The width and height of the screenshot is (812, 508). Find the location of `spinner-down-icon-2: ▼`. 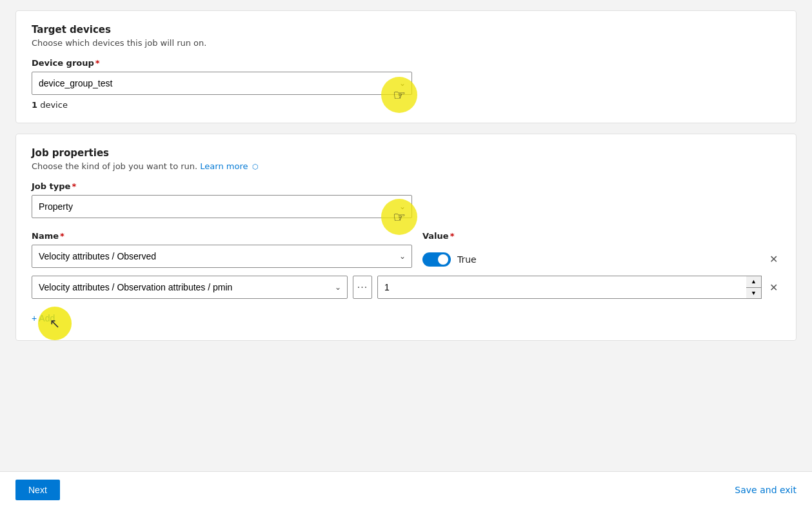

spinner-down-icon-2: ▼ is located at coordinates (753, 293).